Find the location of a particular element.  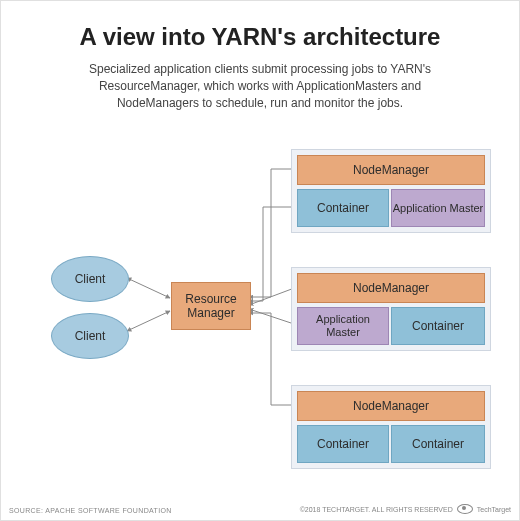

diagram-subtitle: Specialized application clients submit p… is located at coordinates (260, 86).